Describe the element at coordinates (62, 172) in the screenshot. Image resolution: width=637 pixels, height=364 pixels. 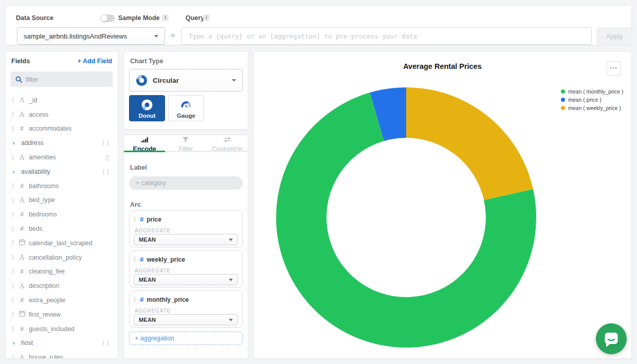
I see `field-row-availability: ›availability{ }` at that location.